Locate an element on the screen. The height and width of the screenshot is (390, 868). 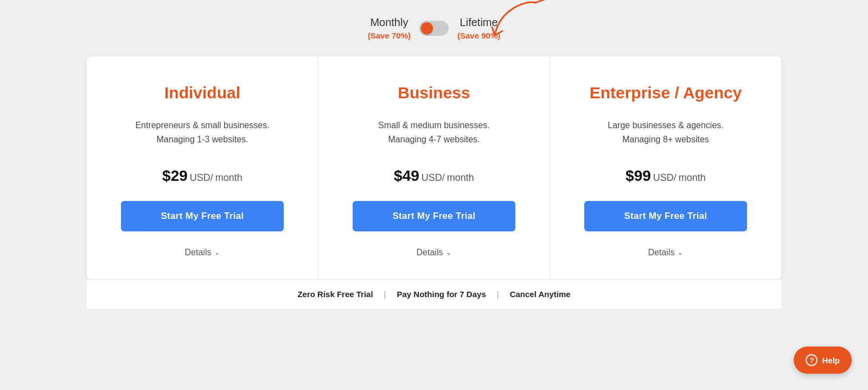
help-icon: ? is located at coordinates (812, 360).